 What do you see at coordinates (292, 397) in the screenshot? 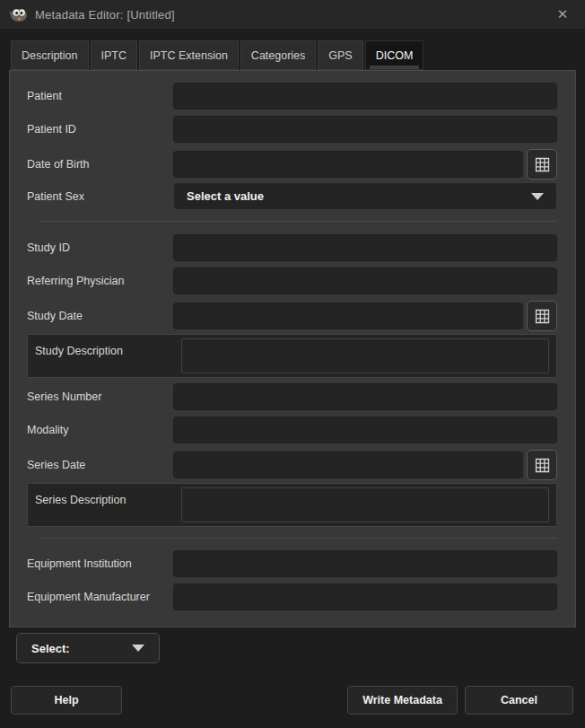
I see `form-row-series-number: Series Number` at bounding box center [292, 397].